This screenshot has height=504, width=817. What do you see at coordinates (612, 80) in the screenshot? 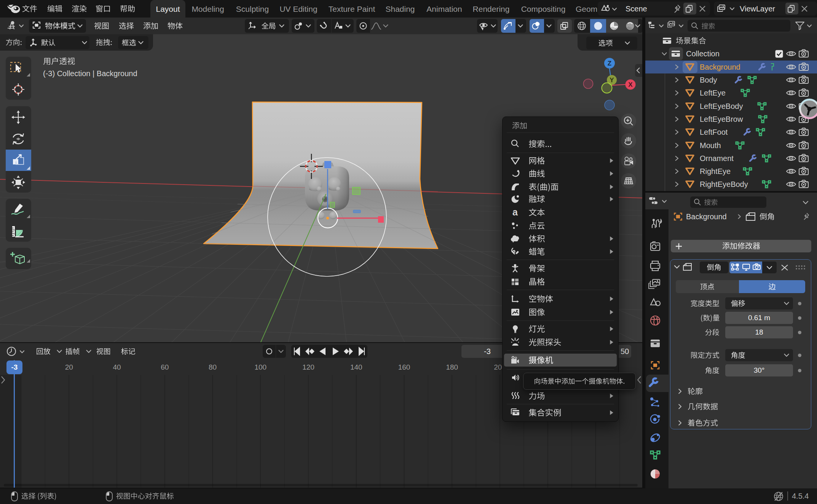
I see `svg-text: Y` at bounding box center [612, 80].